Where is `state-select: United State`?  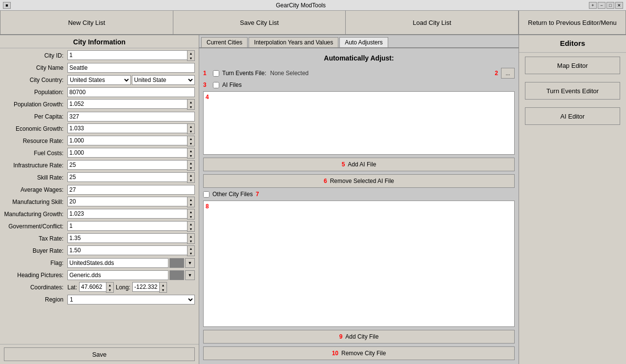 state-select: United State is located at coordinates (164, 80).